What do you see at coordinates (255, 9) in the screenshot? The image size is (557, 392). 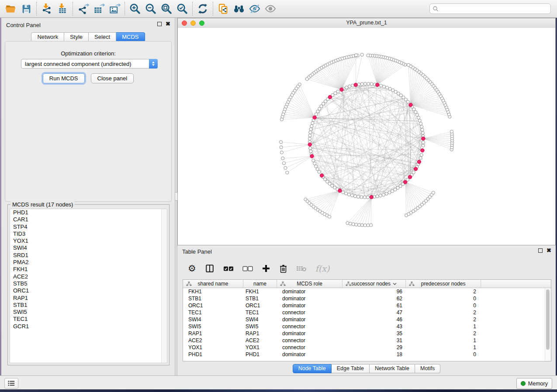 I see `hide-selected-button` at bounding box center [255, 9].